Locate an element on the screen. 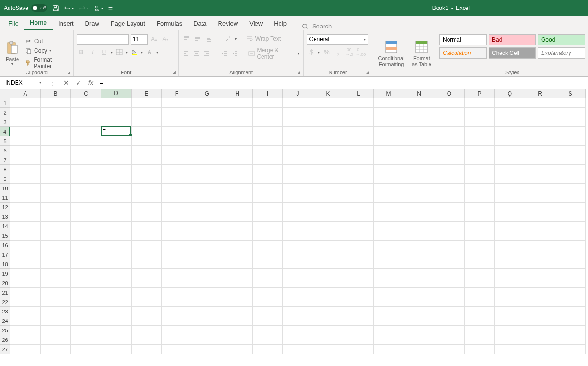 The width and height of the screenshot is (588, 366). cell-L1 is located at coordinates (359, 103).